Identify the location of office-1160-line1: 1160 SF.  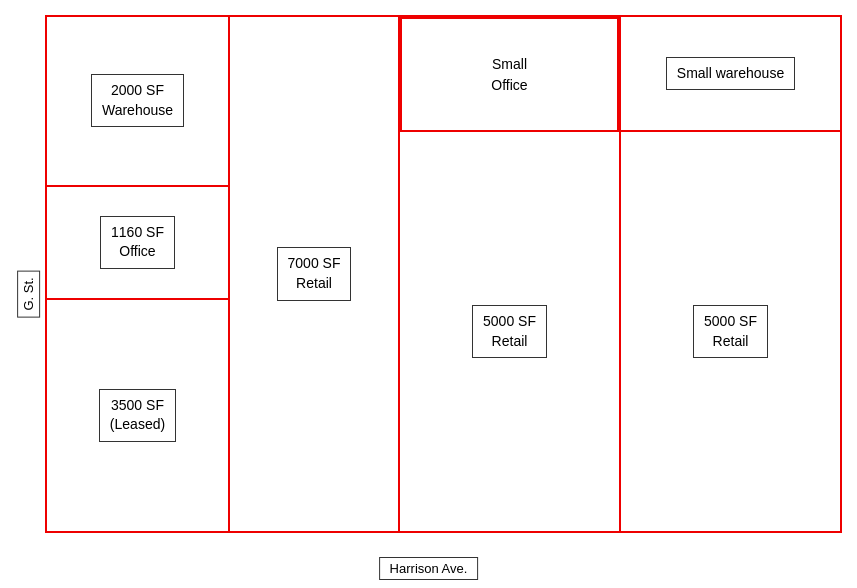
(138, 233).